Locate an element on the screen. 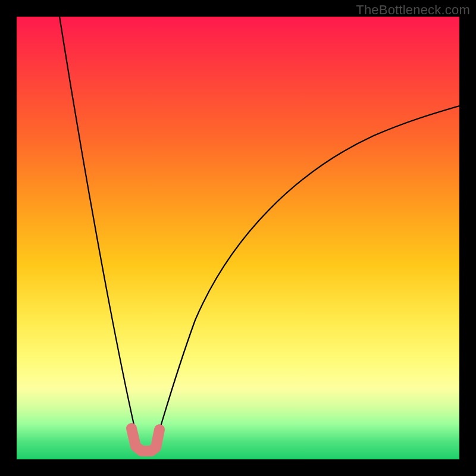  watermark-text: TheBottleneck.com is located at coordinates (413, 10).